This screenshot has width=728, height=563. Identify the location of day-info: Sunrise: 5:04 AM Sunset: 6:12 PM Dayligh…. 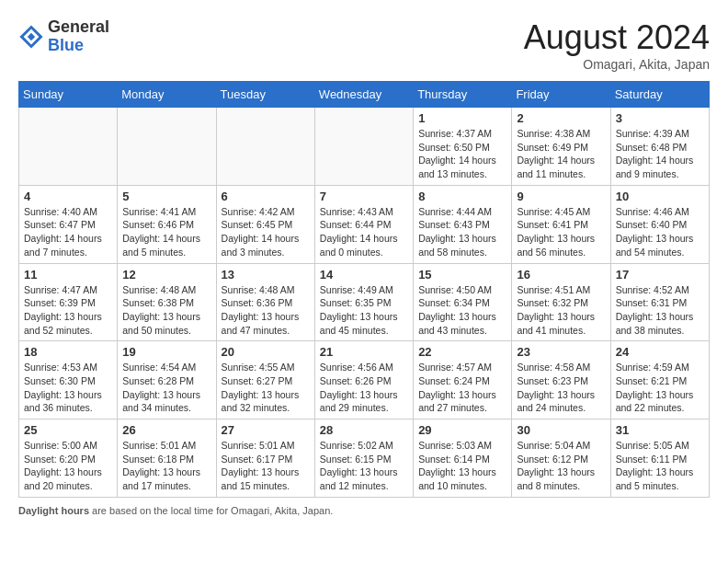
(561, 465).